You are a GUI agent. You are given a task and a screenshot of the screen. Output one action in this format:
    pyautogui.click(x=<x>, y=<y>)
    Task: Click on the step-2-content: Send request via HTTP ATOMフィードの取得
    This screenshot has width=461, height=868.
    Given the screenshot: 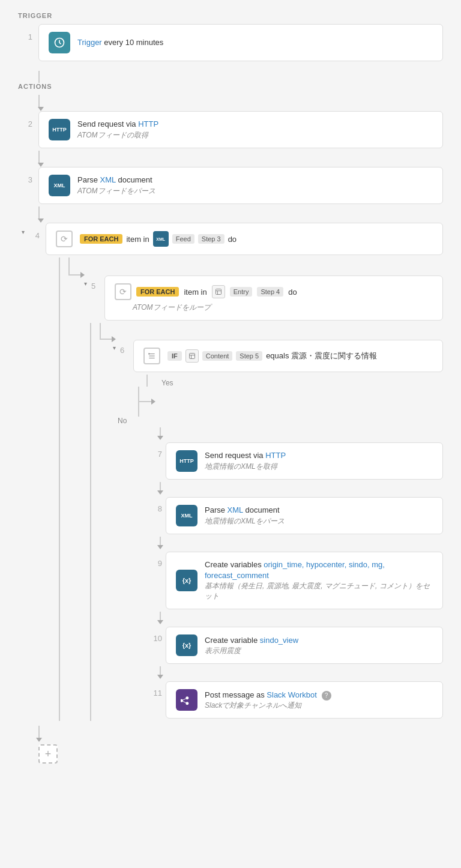 What is the action you would take?
    pyautogui.click(x=118, y=130)
    